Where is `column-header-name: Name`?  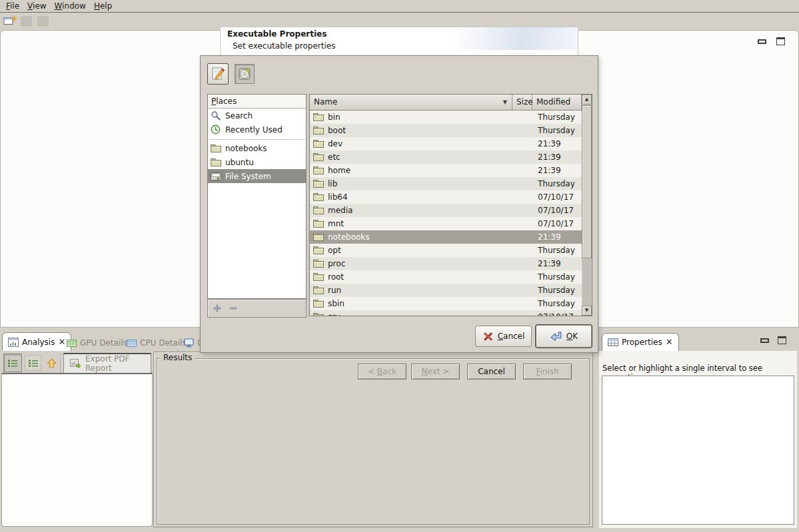 column-header-name: Name is located at coordinates (411, 103).